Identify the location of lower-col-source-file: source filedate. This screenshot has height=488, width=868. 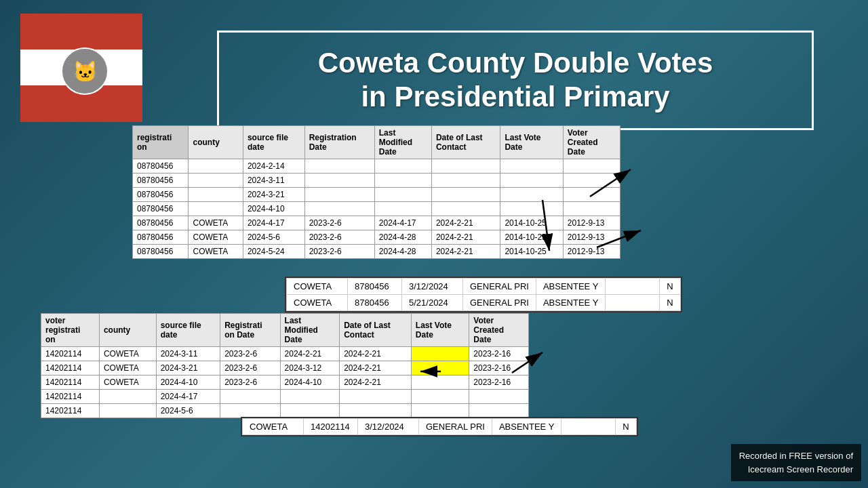
(188, 331).